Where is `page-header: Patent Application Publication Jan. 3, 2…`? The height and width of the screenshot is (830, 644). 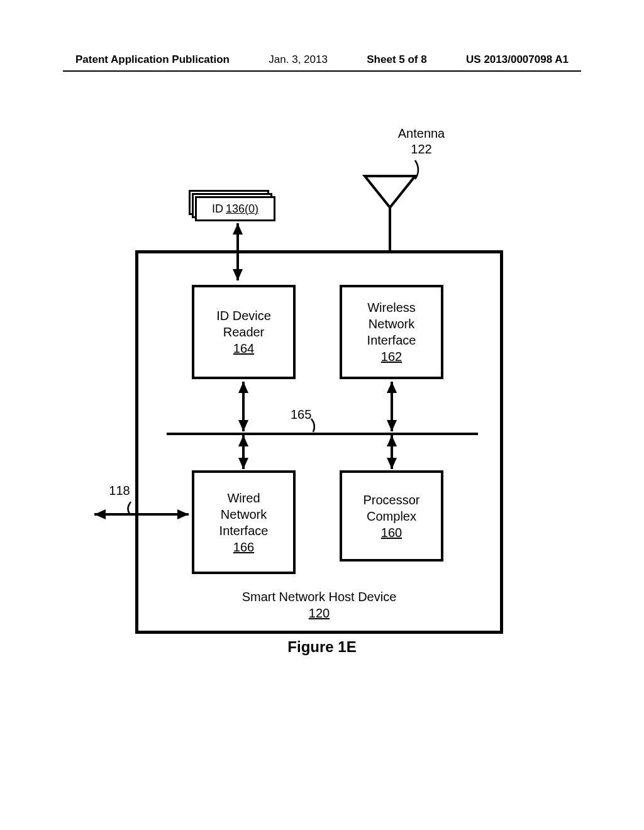 page-header: Patent Application Publication Jan. 3, 2… is located at coordinates (322, 63).